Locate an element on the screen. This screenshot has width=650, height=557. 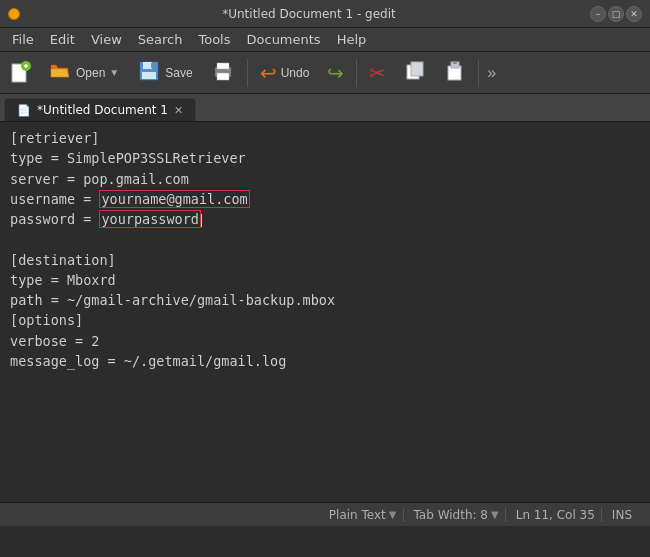
username-highlight: yourname@gmail.com is located at coordinates (174, 199).